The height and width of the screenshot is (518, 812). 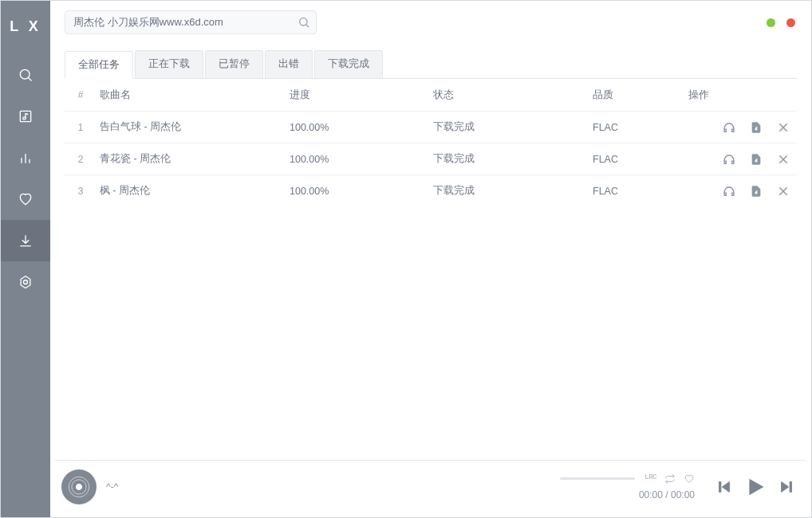 What do you see at coordinates (26, 241) in the screenshot?
I see `download-icon` at bounding box center [26, 241].